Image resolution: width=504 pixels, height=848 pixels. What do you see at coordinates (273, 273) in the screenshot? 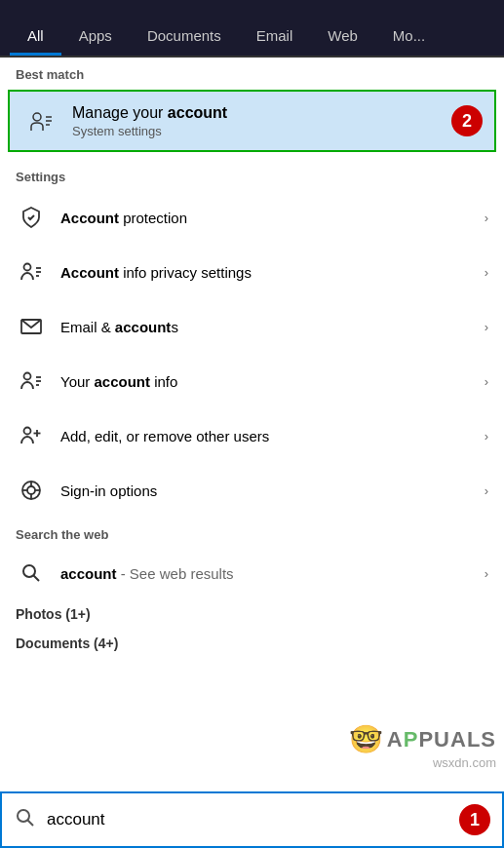
I see `setting-label-account-info-privacy: Account info privacy settings` at bounding box center [273, 273].